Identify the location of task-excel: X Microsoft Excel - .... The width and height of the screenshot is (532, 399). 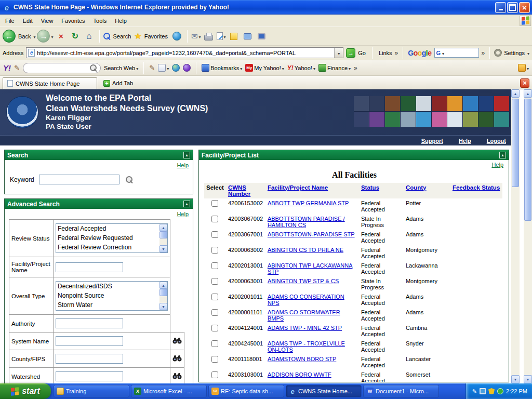
(169, 391).